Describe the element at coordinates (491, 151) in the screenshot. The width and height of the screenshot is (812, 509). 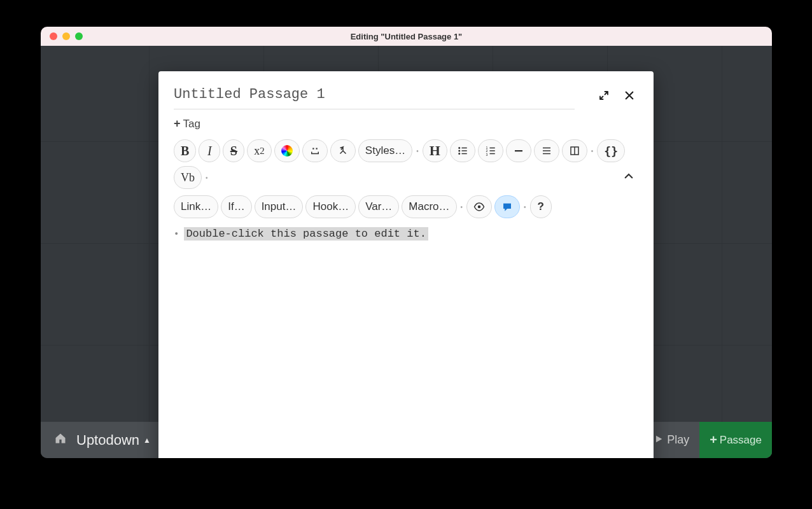
I see `numbered-list-button: 123` at that location.